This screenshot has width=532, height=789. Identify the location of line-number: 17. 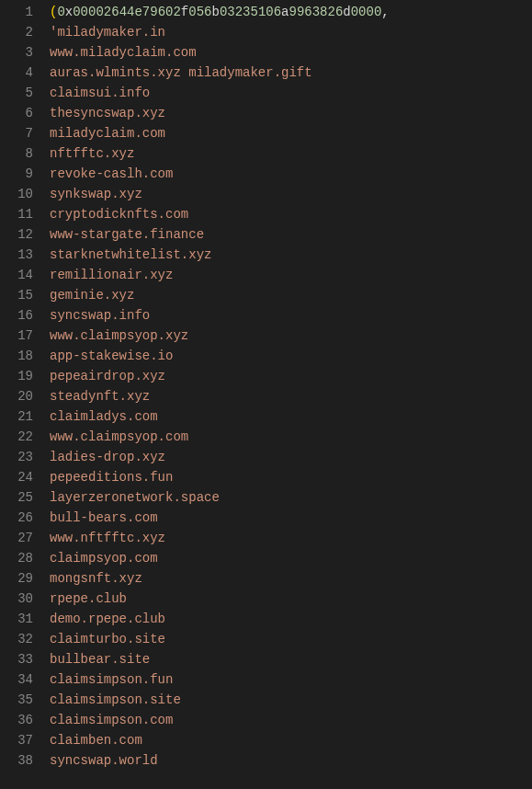
(21, 336).